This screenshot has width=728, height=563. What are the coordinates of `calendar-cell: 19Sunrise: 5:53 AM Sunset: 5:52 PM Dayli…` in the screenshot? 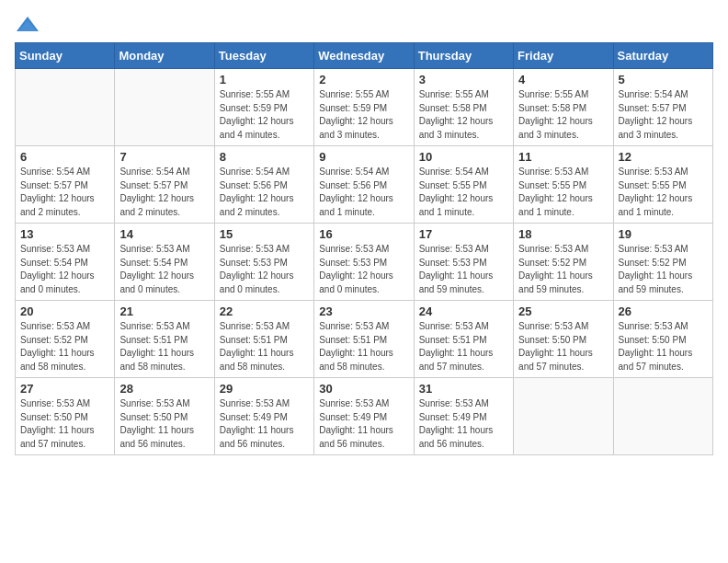 It's located at (663, 262).